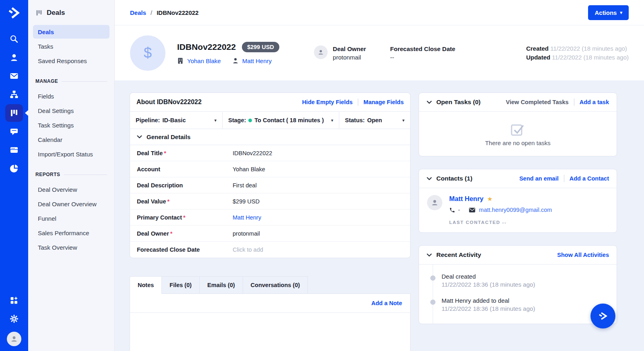  What do you see at coordinates (466, 199) in the screenshot?
I see `contact-name-link: Matt Henry` at bounding box center [466, 199].